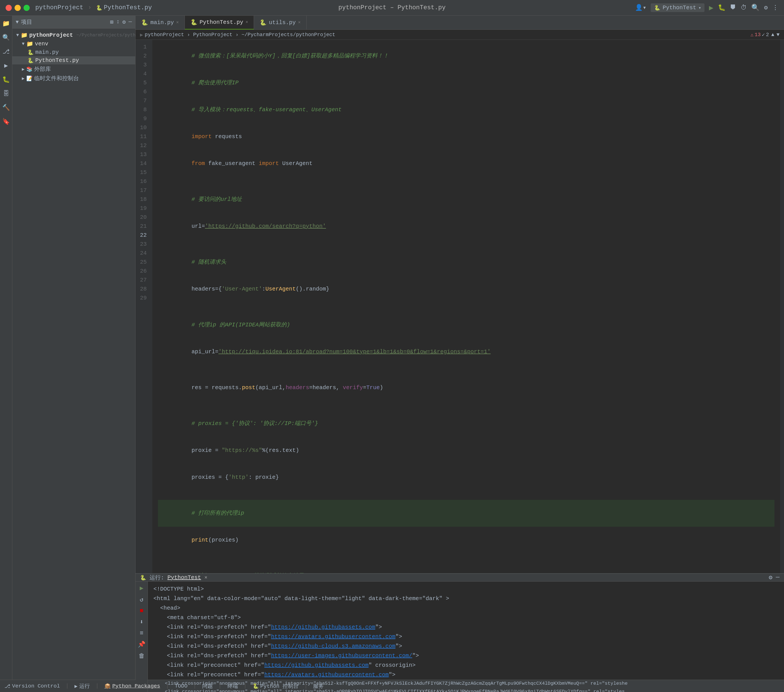  I want to click on run-icon-stop: ■, so click(142, 611).